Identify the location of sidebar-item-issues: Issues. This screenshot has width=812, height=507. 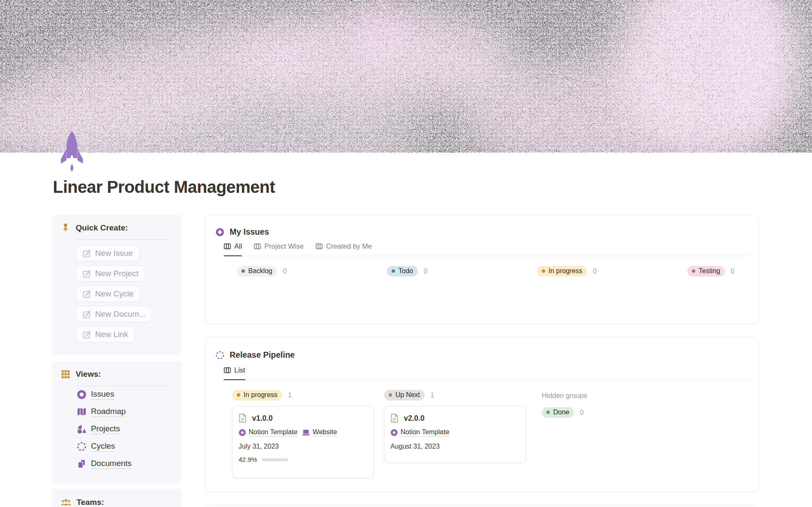
(104, 395).